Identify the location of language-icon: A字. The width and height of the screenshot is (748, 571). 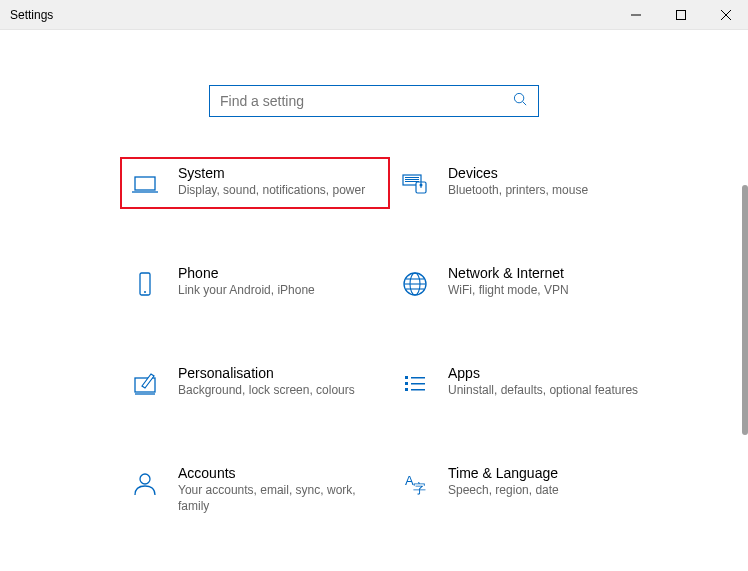
(415, 484).